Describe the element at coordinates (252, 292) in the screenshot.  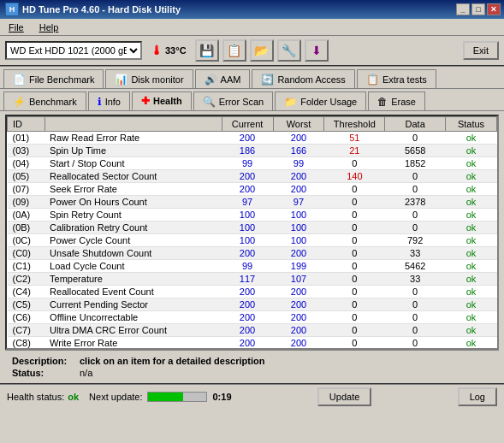
I see `table-row: (C4) Reallocated Event Count 200 200 0 0…` at that location.